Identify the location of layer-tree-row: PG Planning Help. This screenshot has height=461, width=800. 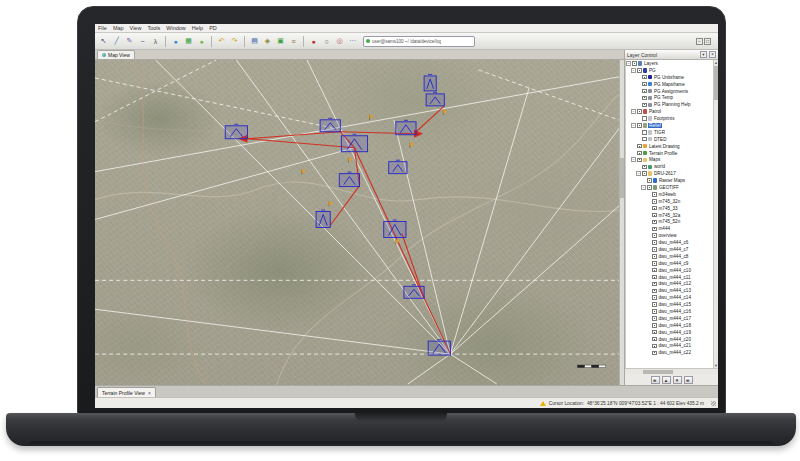
(670, 104).